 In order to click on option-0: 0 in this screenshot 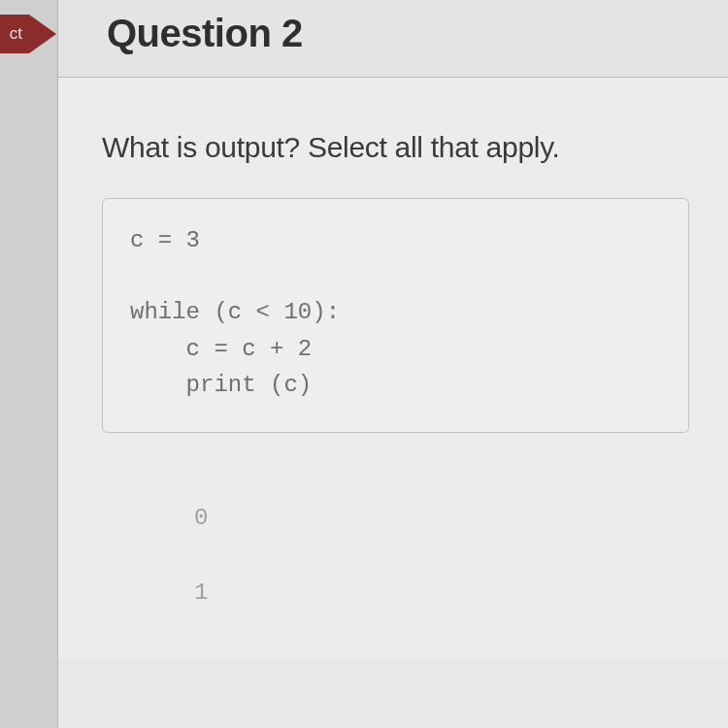, I will do `click(442, 518)`.